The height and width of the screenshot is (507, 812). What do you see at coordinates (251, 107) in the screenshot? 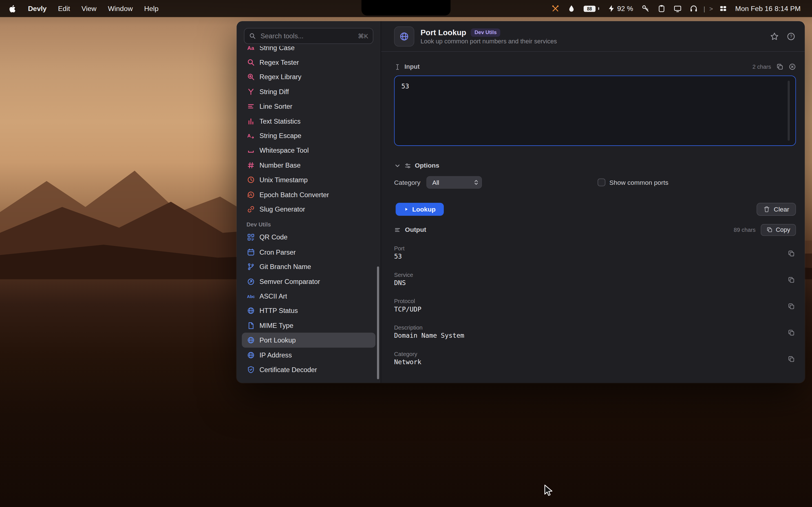
I see `line-sorter-icon` at bounding box center [251, 107].